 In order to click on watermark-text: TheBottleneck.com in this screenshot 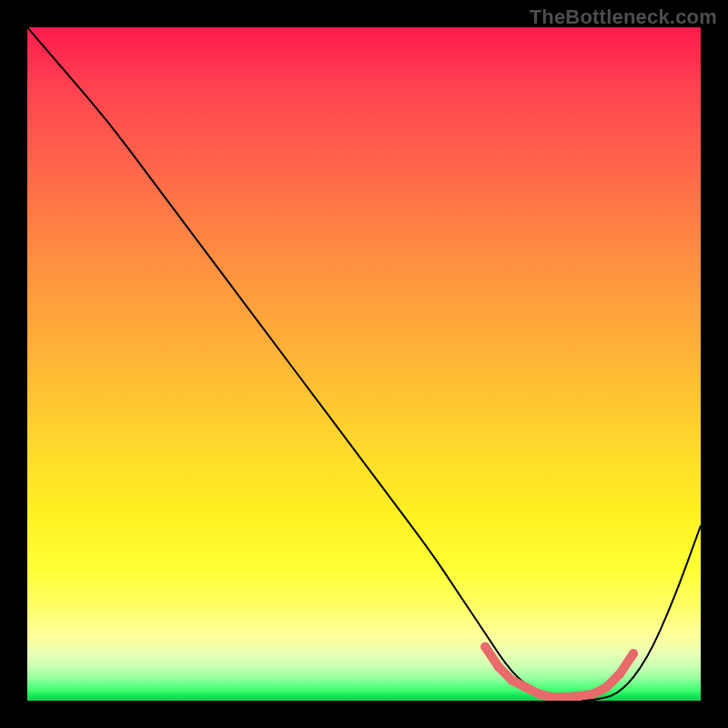, I will do `click(623, 17)`.